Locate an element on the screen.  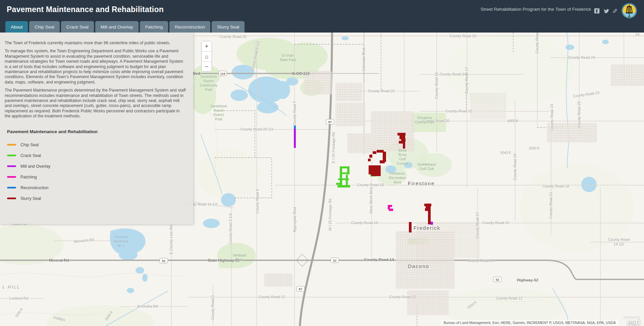
legend-swatch-slurry-seal is located at coordinates (11, 199).